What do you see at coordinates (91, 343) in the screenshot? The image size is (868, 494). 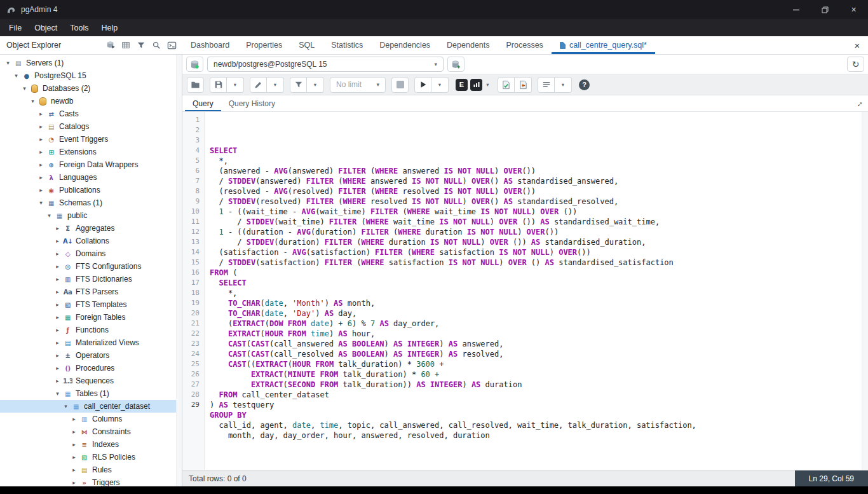 I see `tree-item: ▸ ▤ Materialized Views` at bounding box center [91, 343].